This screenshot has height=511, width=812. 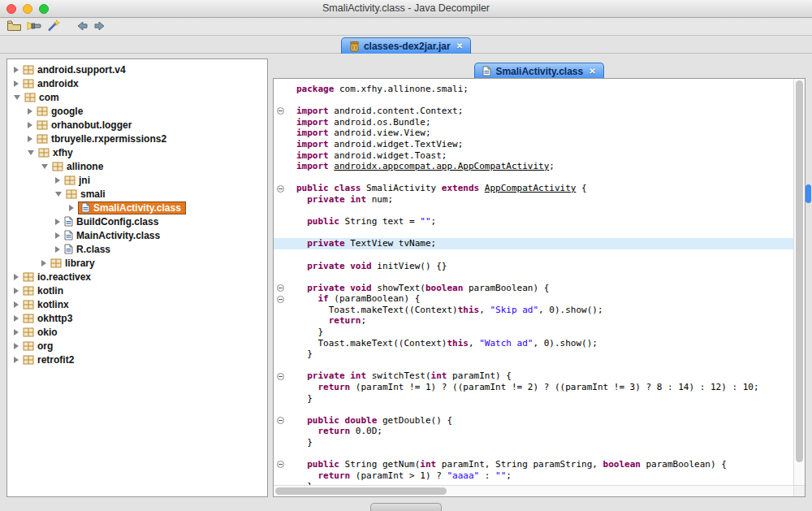 What do you see at coordinates (418, 288) in the screenshot?
I see `code-text: private void showText(boolean paramBoole…` at bounding box center [418, 288].